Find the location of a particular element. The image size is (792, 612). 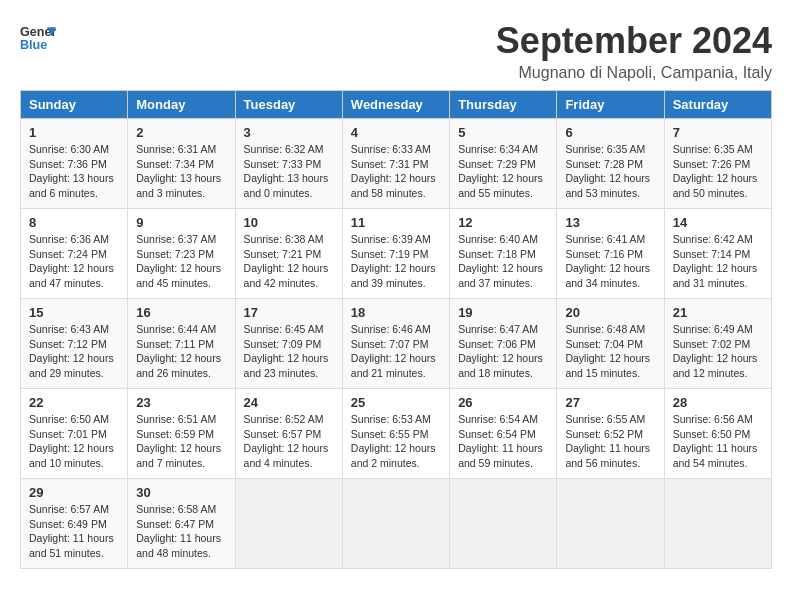

table-row: 15 Sunrise: 6:43 AMSunset: 7:12 PMDaylig… is located at coordinates (74, 344).